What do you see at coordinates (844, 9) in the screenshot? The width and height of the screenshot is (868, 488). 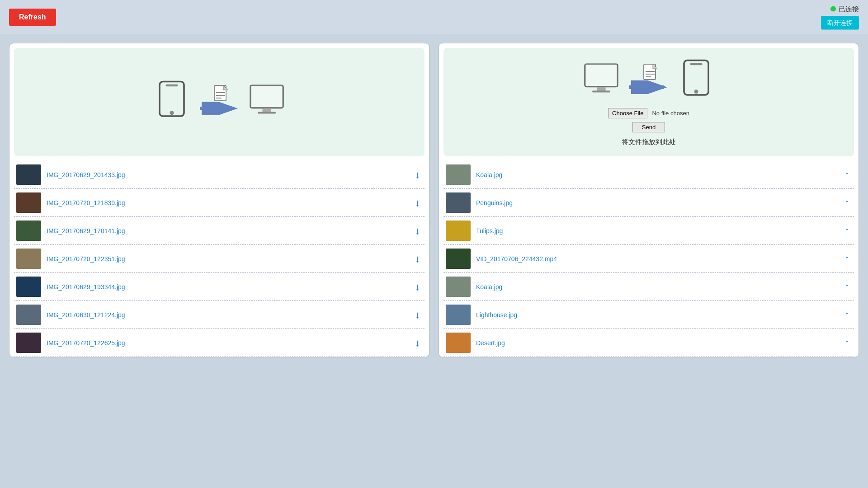 I see `connection-status: 已连接` at bounding box center [844, 9].